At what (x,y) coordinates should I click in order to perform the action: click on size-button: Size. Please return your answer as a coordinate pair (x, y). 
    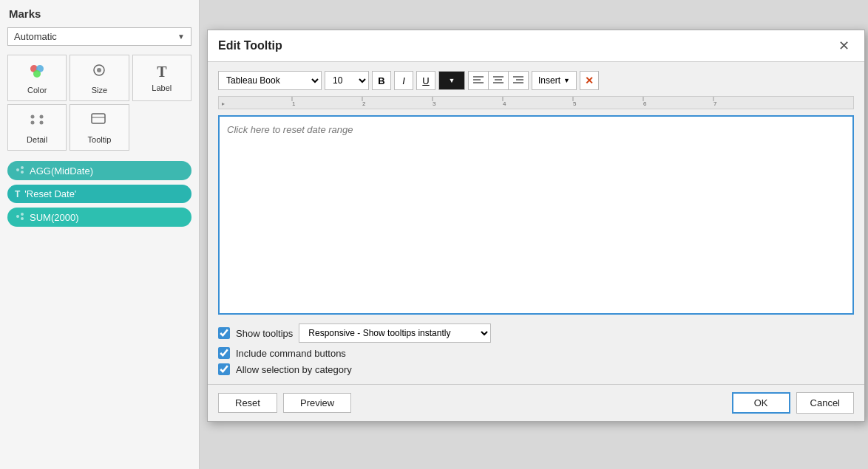
    Looking at the image, I should click on (99, 78).